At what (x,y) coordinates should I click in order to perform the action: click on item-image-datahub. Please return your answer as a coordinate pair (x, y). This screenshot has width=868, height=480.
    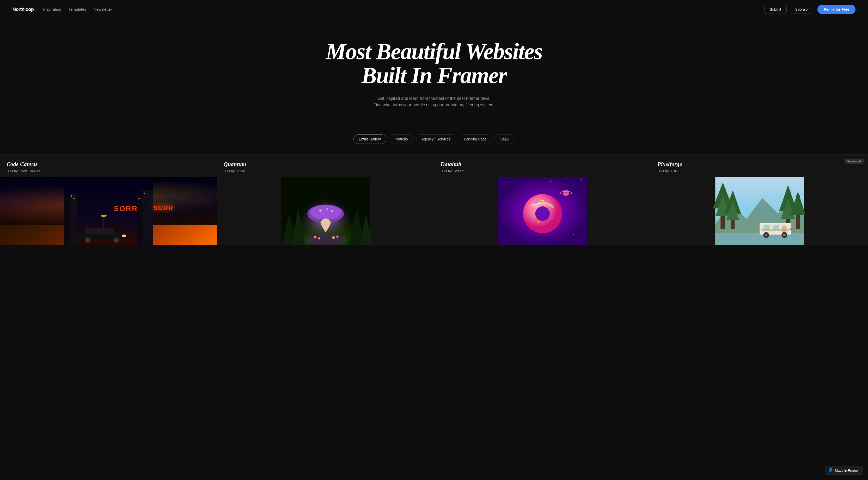
    Looking at the image, I should click on (542, 211).